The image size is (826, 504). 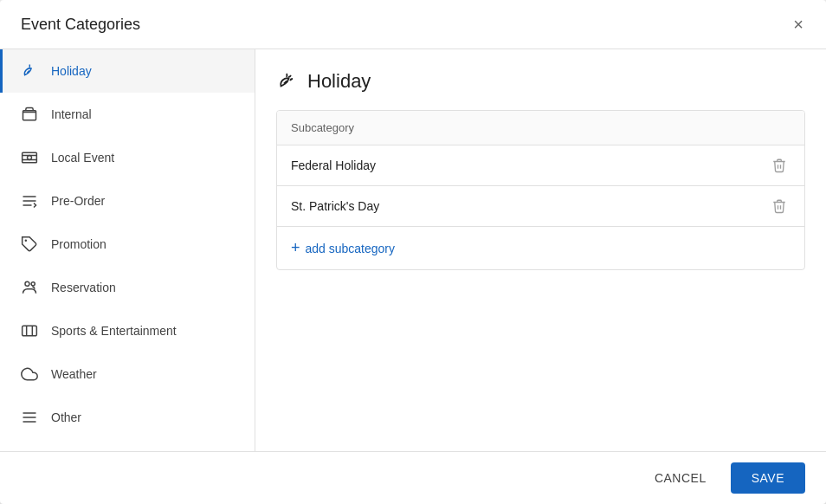 I want to click on add-subcategory-row: + add subcategory, so click(x=540, y=248).